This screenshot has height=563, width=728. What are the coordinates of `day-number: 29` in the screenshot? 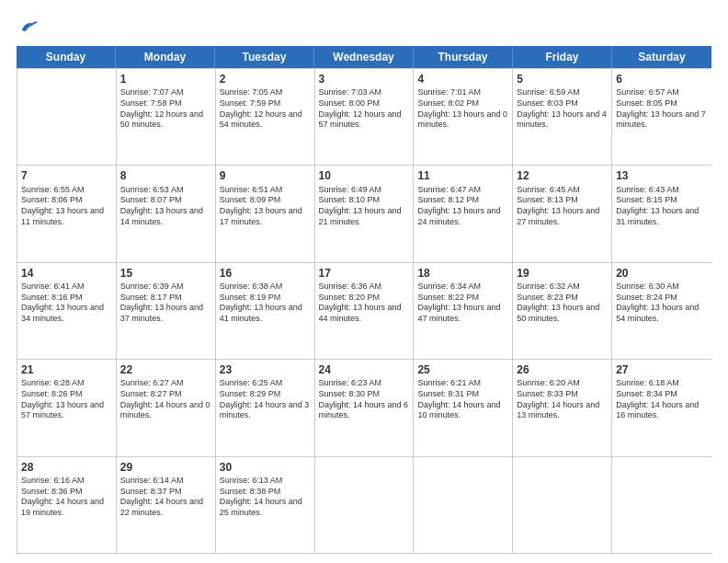 It's located at (165, 467).